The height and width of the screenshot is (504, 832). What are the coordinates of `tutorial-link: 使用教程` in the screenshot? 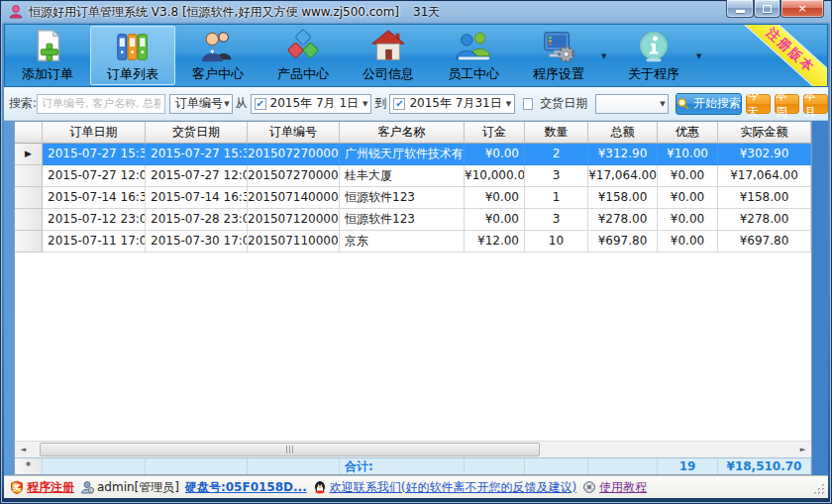 It's located at (614, 487).